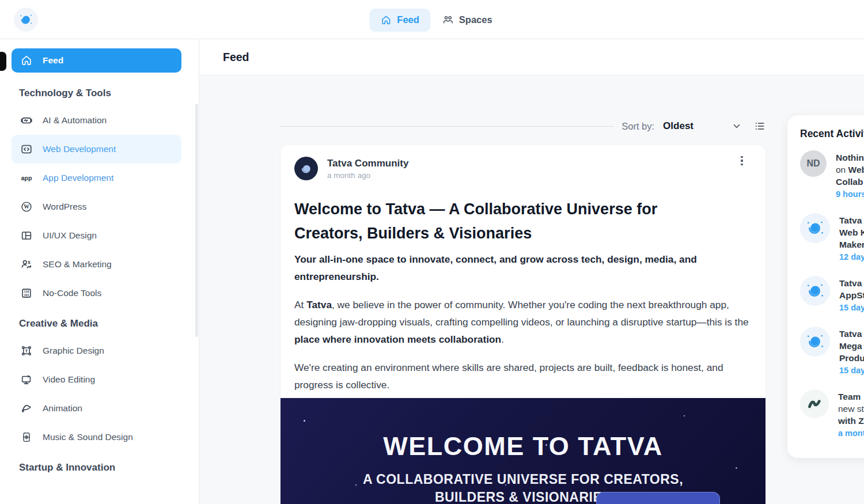 This screenshot has width=864, height=504. I want to click on post-title: Welcome to Tatva — A Collaborative Unive…, so click(499, 221).